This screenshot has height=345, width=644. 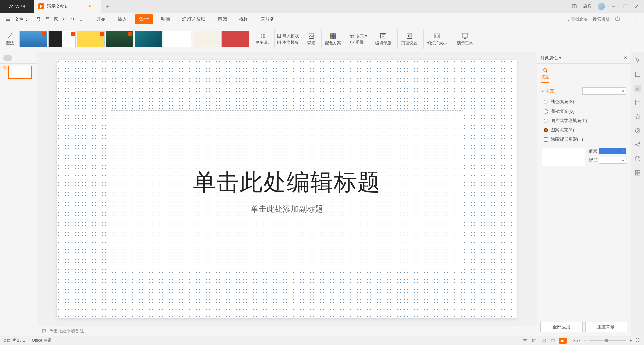 I want to click on layout-button: 版式▾, so click(x=358, y=36).